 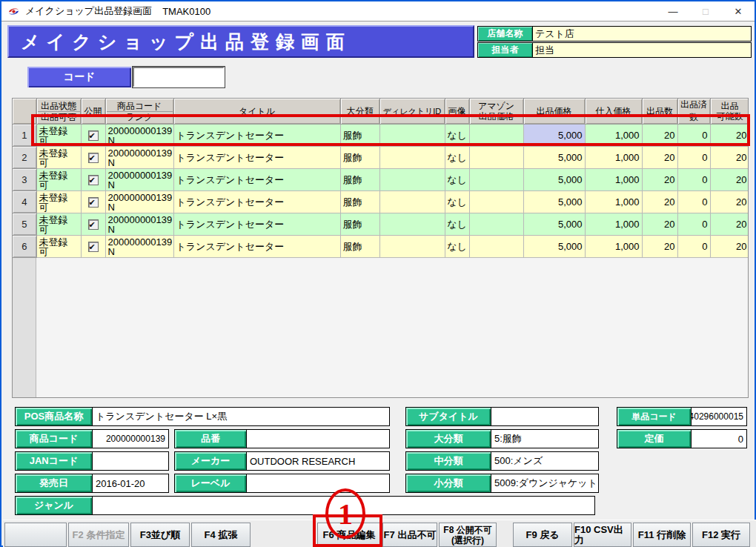 What do you see at coordinates (344, 505) in the screenshot?
I see `genre-value` at bounding box center [344, 505].